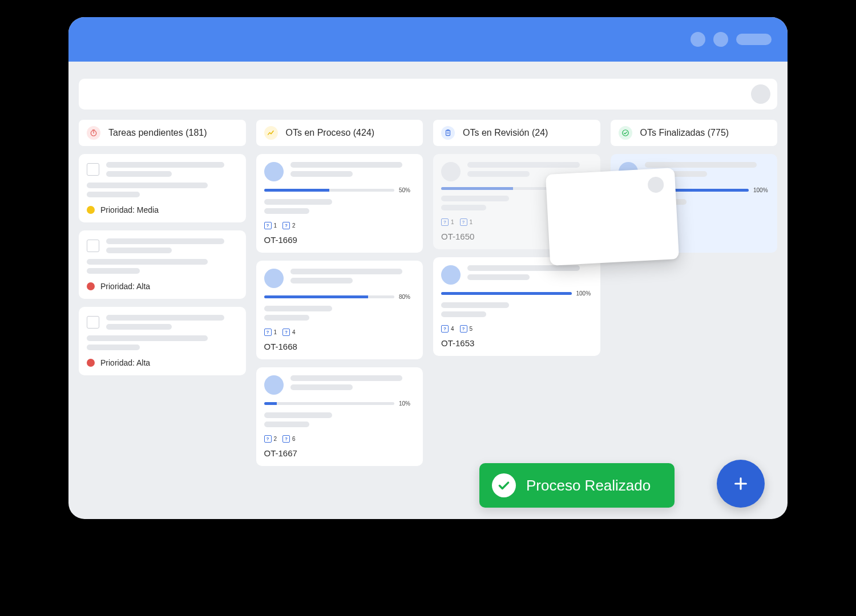  I want to click on progress-label: 100%, so click(761, 191).